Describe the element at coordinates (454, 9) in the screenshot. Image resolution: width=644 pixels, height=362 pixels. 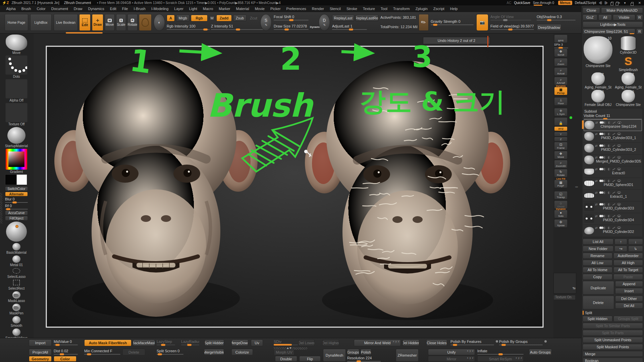
I see `menu-help: Help` at that location.